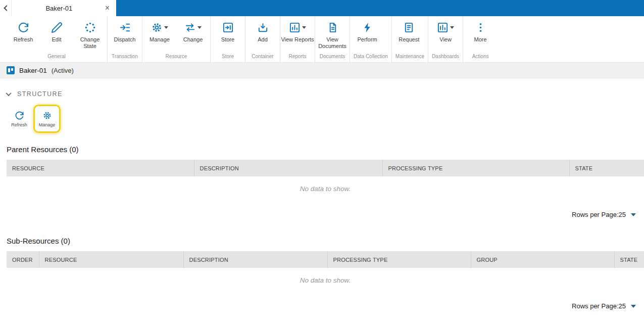  What do you see at coordinates (176, 58) in the screenshot?
I see `ribbon-group-label: Resource` at bounding box center [176, 58].